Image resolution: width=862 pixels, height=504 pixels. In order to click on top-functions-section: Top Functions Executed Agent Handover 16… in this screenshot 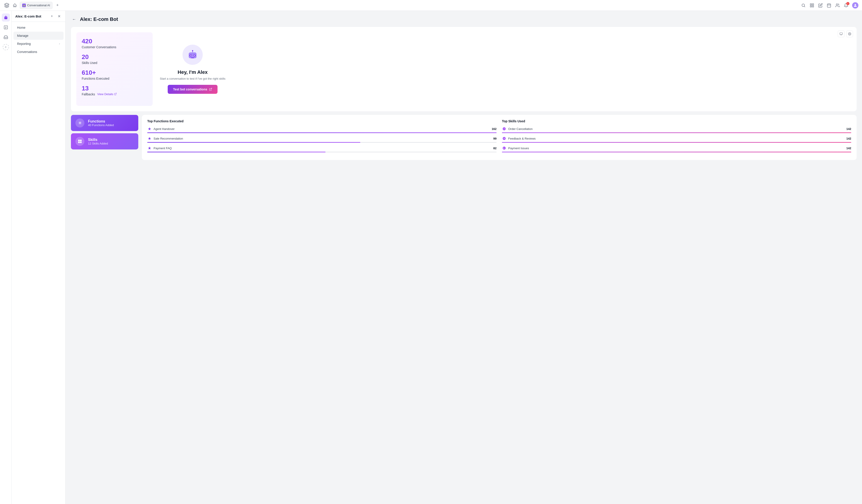, I will do `click(322, 137)`.